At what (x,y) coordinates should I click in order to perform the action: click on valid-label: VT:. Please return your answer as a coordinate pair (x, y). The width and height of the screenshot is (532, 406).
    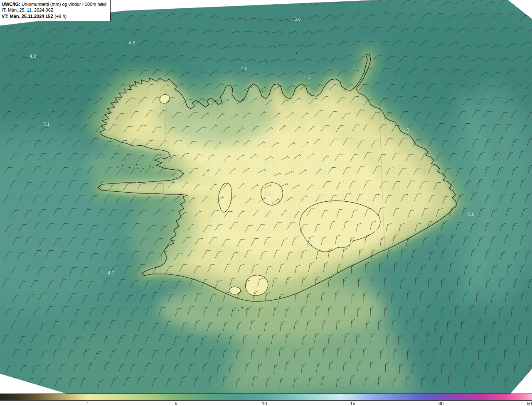
    Looking at the image, I should click on (5, 16).